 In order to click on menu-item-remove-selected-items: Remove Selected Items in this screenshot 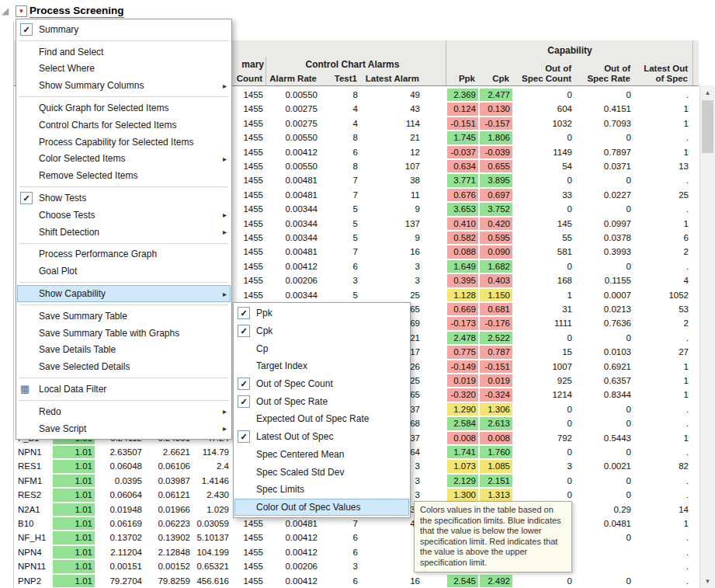, I will do `click(124, 176)`.